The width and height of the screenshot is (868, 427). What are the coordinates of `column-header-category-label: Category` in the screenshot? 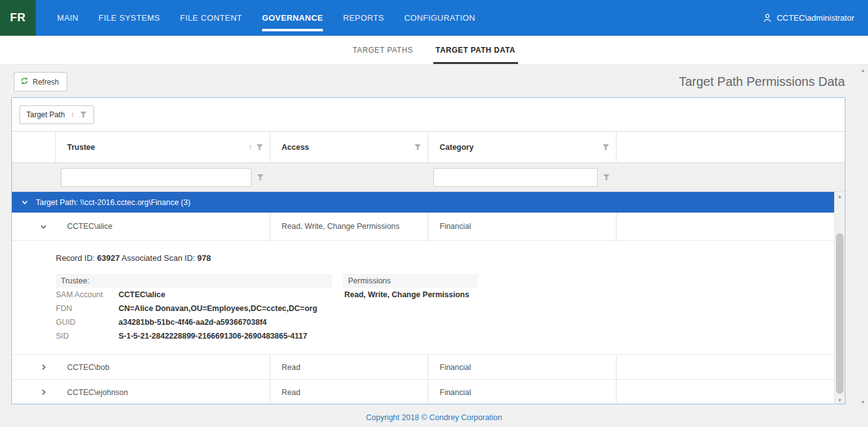 It's located at (457, 147).